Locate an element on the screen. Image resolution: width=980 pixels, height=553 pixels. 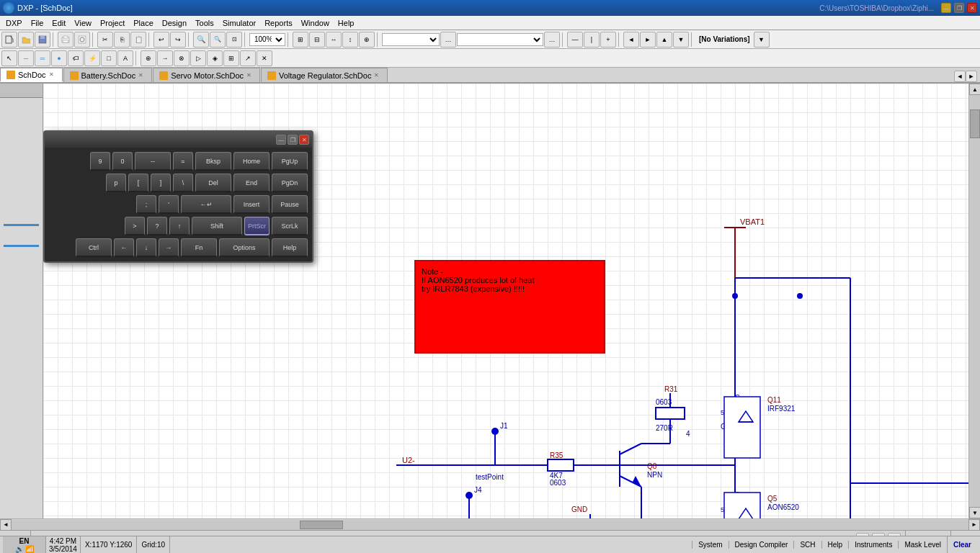
tb-arrow-d: ▼ is located at coordinates (681, 40).